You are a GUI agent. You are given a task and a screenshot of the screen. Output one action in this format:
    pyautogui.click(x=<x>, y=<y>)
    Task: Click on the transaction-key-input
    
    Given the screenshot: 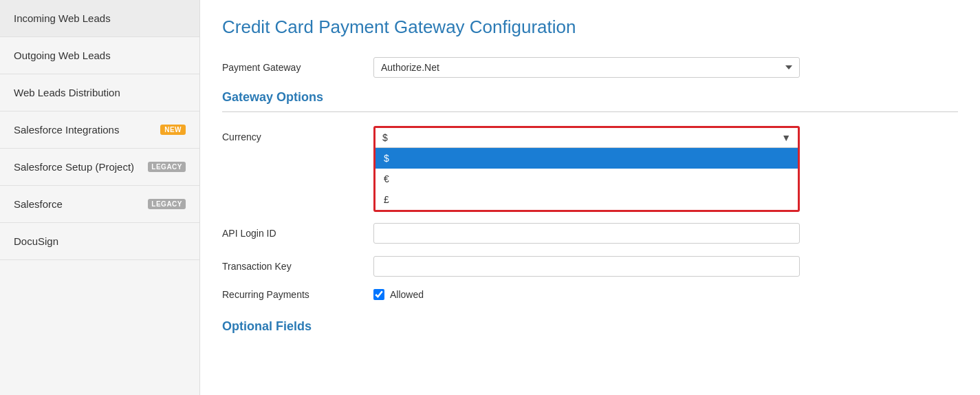 What is the action you would take?
    pyautogui.click(x=587, y=266)
    